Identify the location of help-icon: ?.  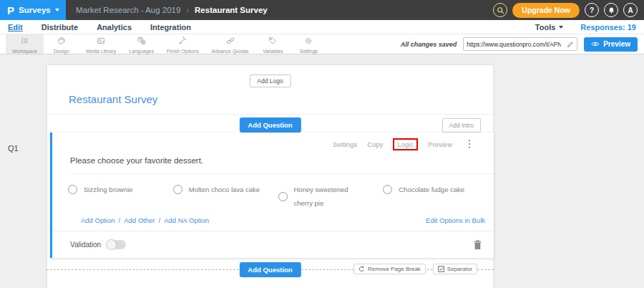
(592, 10).